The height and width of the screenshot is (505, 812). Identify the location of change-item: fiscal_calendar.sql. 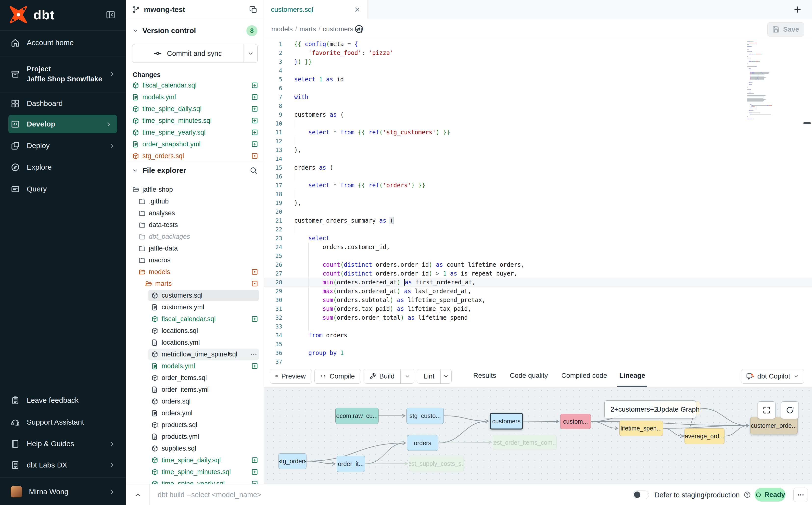
(195, 86).